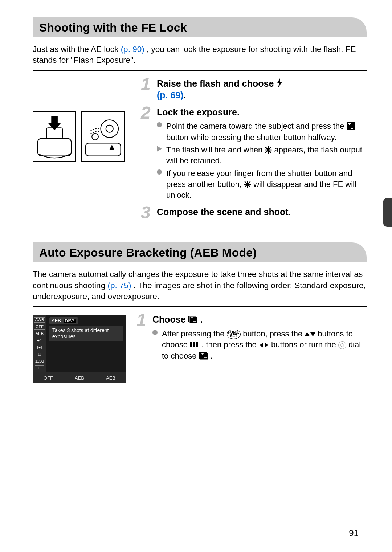 The height and width of the screenshot is (552, 392). What do you see at coordinates (79, 349) in the screenshot?
I see `camera-lcd-screenshot: AWB OFF AEB +/- [●] □ 1280 L AEB DISP. T…` at bounding box center [79, 349].